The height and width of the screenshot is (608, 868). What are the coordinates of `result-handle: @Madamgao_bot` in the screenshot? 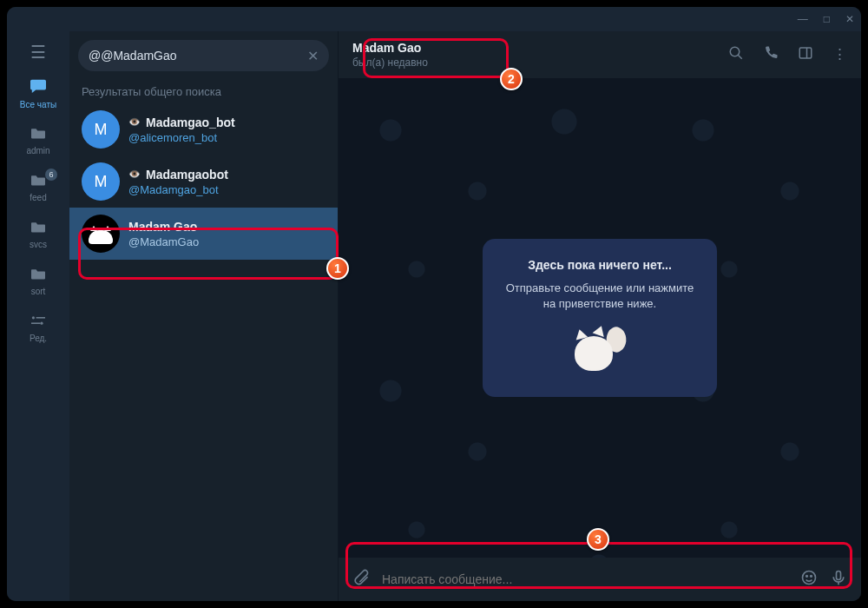 It's located at (179, 189).